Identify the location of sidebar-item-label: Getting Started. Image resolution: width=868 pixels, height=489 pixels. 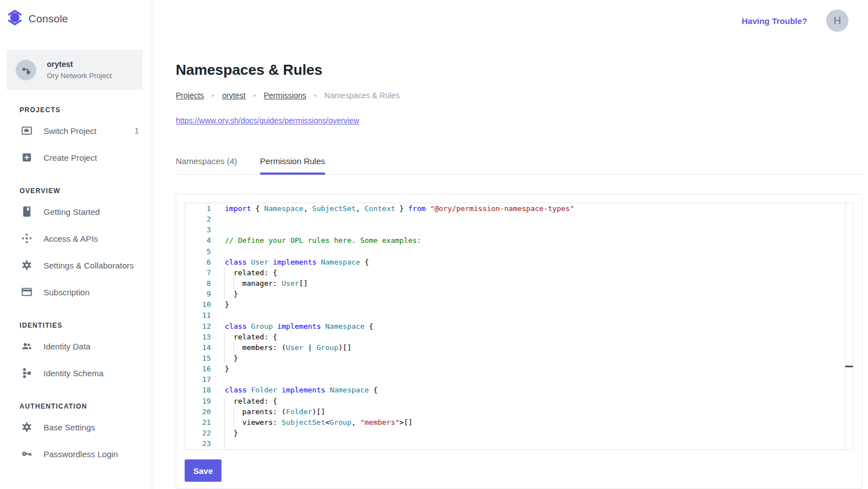
(91, 212).